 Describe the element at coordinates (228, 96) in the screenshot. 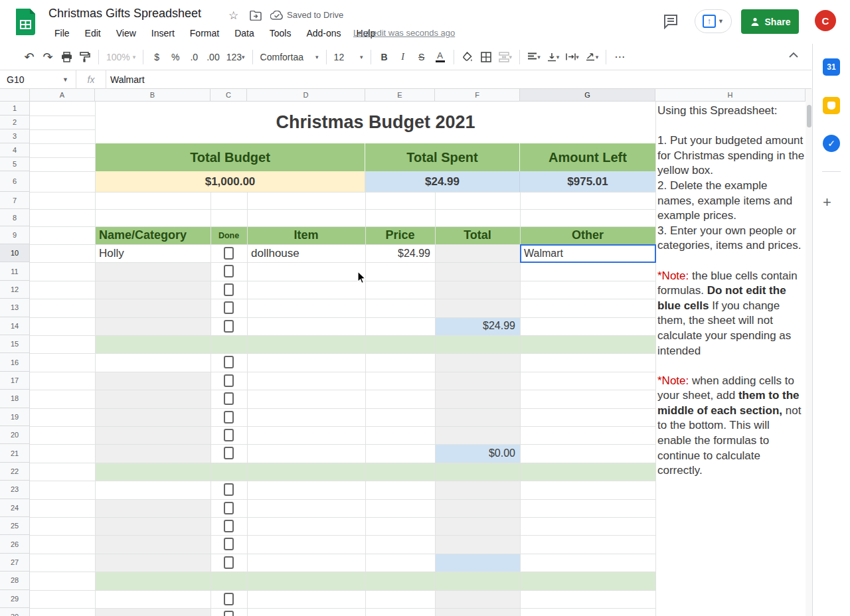

I see `column-header-C: C` at that location.